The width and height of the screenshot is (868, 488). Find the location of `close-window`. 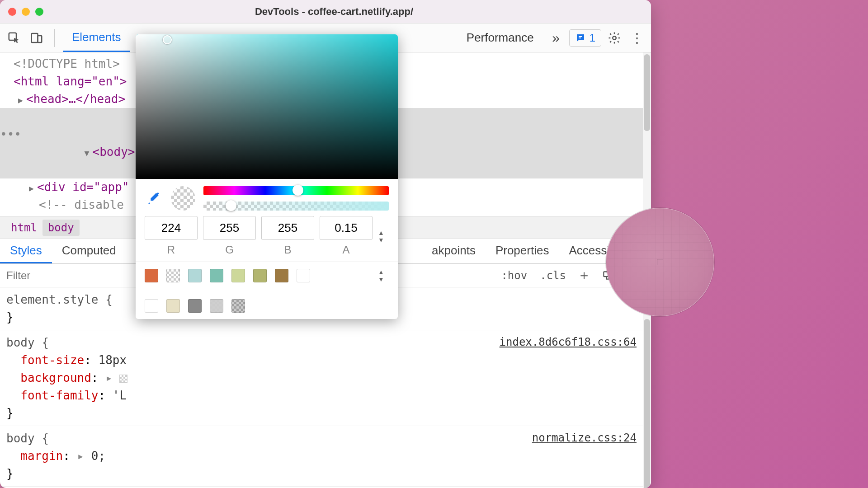

close-window is located at coordinates (12, 12).